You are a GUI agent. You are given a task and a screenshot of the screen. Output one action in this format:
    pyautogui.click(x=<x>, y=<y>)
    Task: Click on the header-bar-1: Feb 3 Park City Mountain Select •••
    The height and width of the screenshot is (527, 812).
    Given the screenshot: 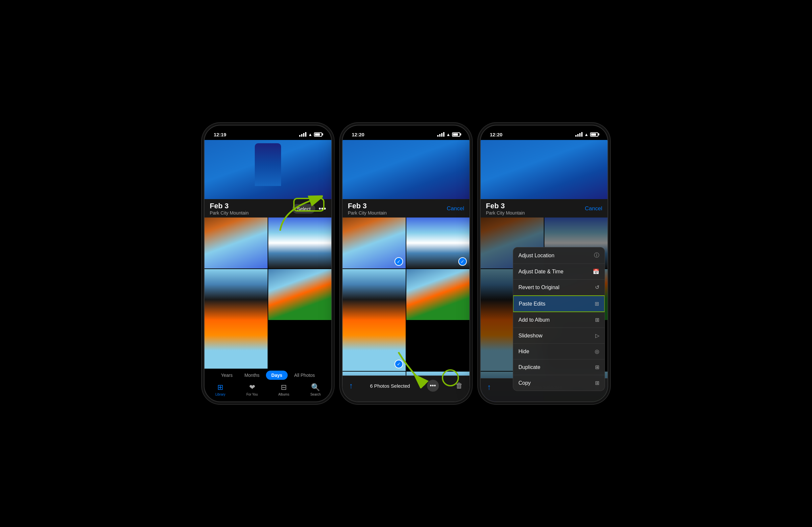 What is the action you would take?
    pyautogui.click(x=268, y=208)
    